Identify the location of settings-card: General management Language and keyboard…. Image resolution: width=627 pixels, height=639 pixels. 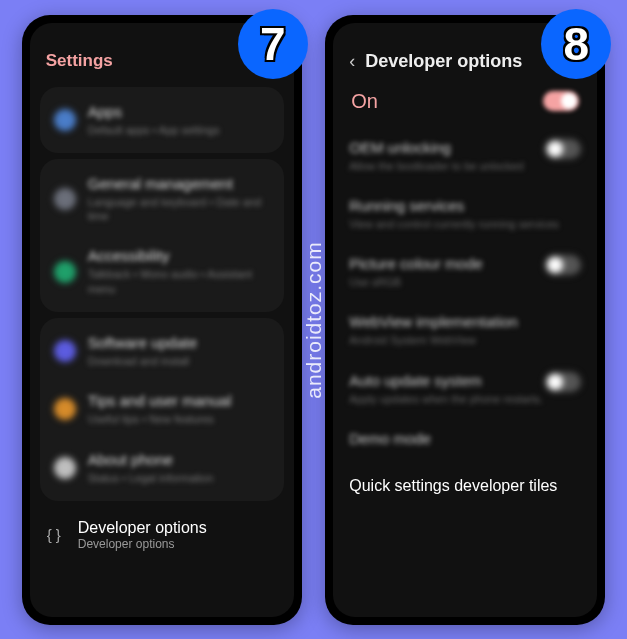
(162, 236).